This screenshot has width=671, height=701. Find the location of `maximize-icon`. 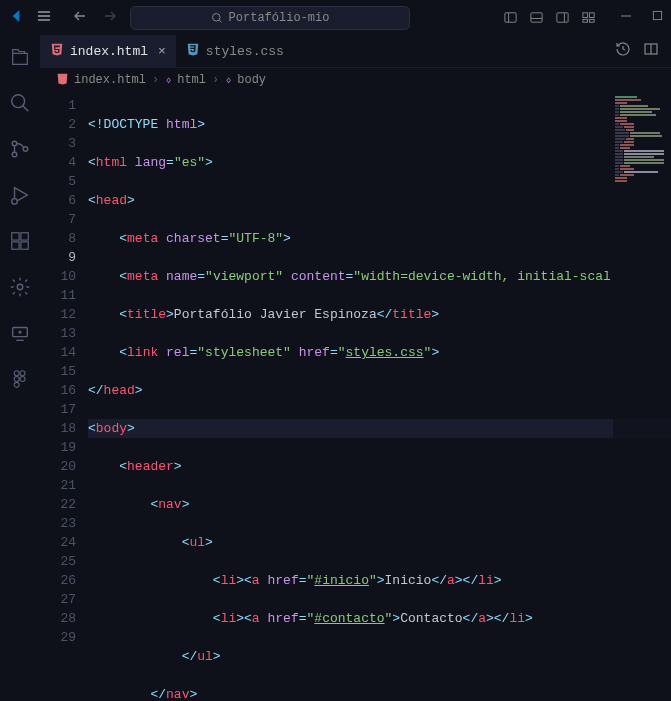

maximize-icon is located at coordinates (658, 18).